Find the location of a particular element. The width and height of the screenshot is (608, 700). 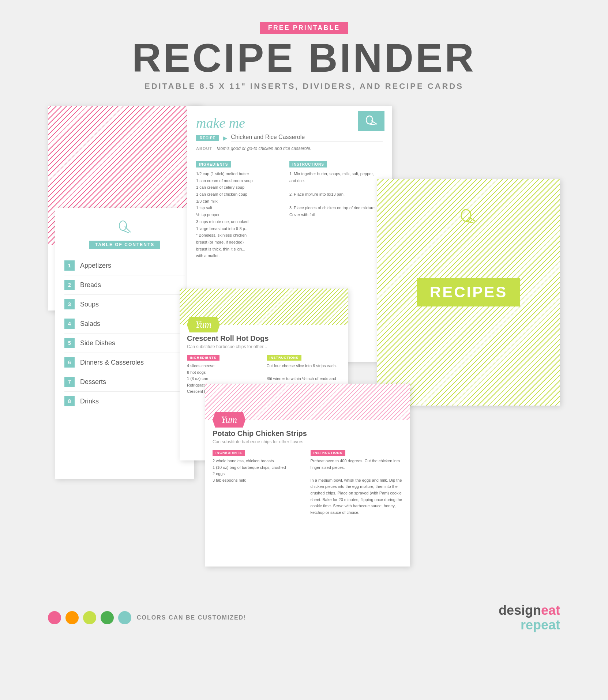

crescent-instructions-header: INSTRUCTIONS is located at coordinates (284, 358).